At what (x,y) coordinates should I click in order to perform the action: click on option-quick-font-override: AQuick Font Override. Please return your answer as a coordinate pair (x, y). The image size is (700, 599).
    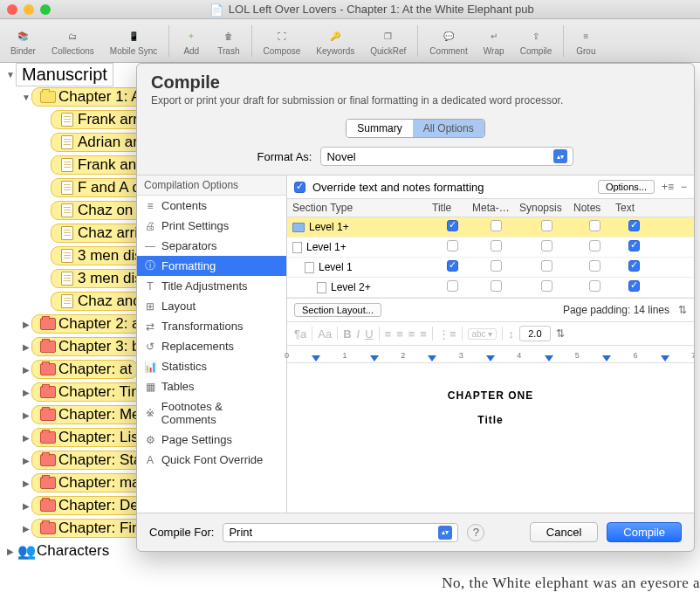
    Looking at the image, I should click on (211, 459).